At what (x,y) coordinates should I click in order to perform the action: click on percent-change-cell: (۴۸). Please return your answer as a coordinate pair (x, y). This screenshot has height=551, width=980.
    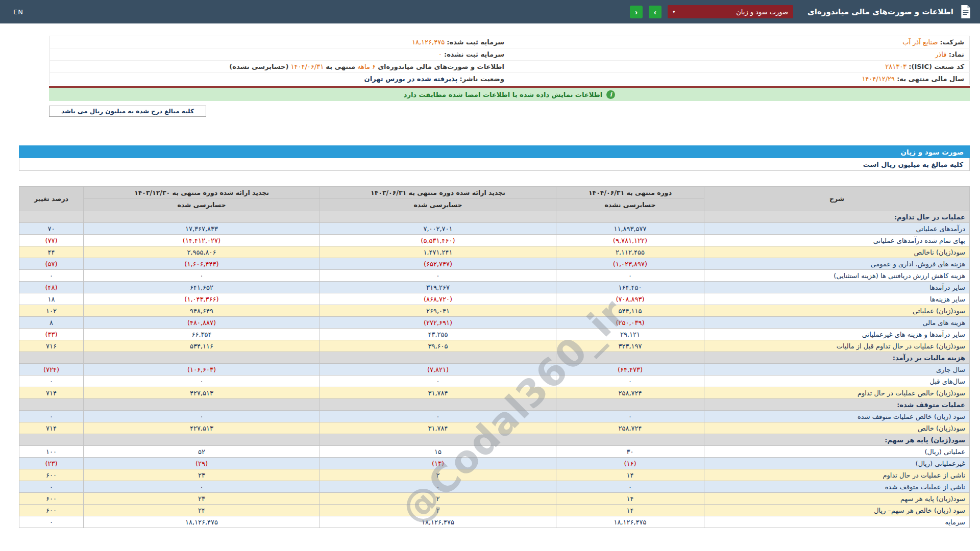
    Looking at the image, I should click on (52, 288).